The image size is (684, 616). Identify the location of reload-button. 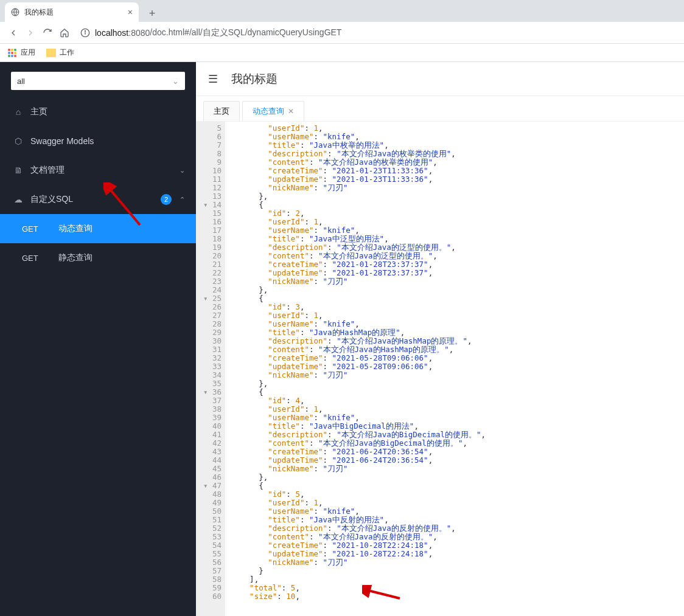
(47, 33).